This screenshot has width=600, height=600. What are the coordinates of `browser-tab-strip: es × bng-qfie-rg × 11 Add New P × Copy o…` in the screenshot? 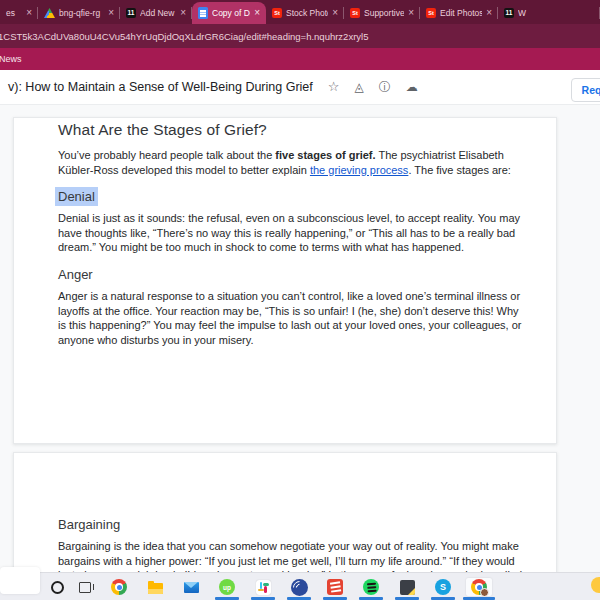 It's located at (300, 12).